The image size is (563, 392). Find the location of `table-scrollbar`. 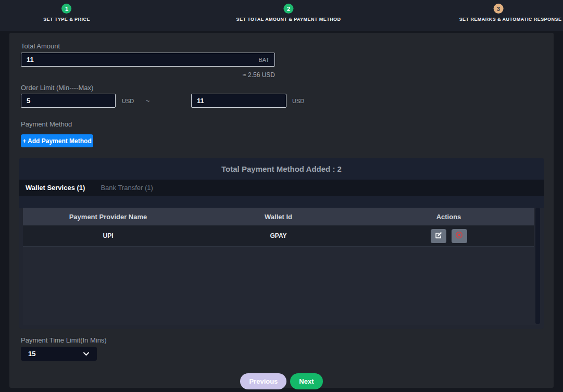

table-scrollbar is located at coordinates (537, 265).